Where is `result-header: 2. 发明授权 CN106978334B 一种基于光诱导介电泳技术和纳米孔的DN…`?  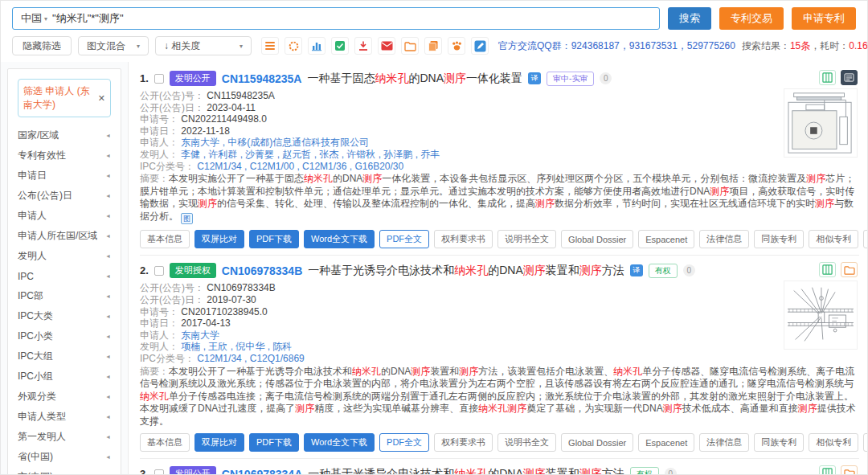
result-header: 2. 发明授权 CN106978334B 一种基于光诱导介电泳技术和纳米孔的DN… is located at coordinates (500, 270).